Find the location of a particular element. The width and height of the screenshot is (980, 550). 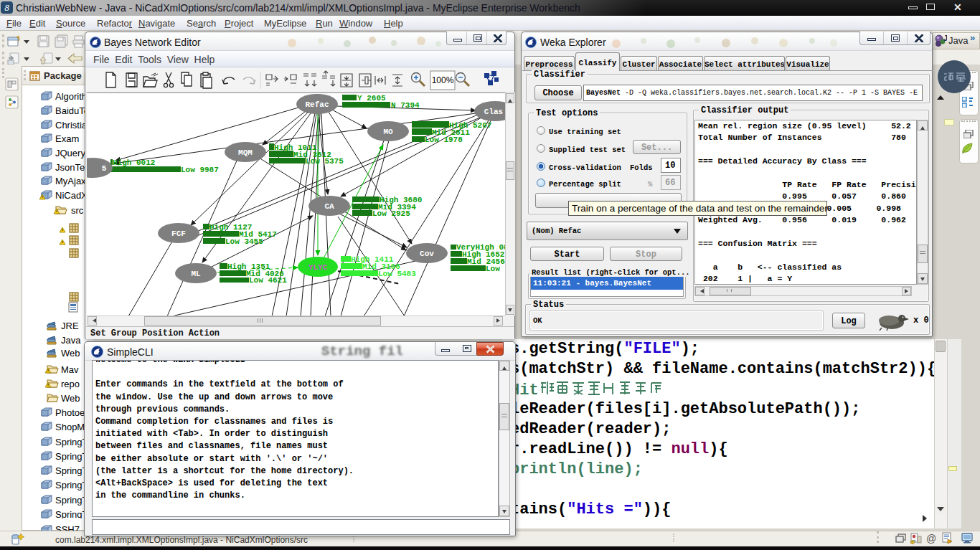

svg-text: J is located at coordinates (946, 39).